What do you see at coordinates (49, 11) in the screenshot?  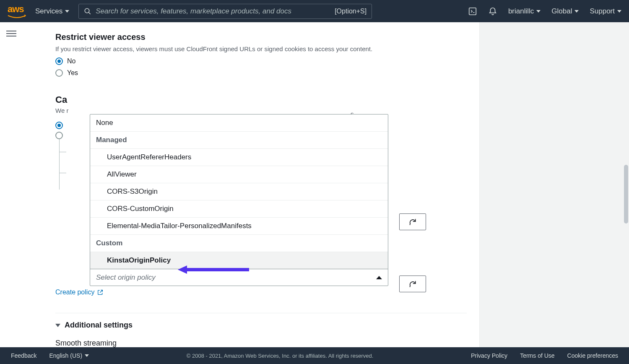 I see `services-label: Services` at bounding box center [49, 11].